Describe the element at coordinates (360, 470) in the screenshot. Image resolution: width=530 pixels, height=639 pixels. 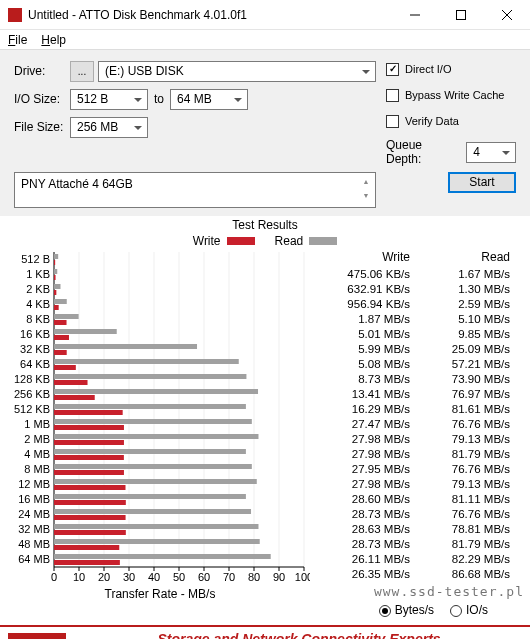
I see `write-value: 27.95 MB/s` at that location.